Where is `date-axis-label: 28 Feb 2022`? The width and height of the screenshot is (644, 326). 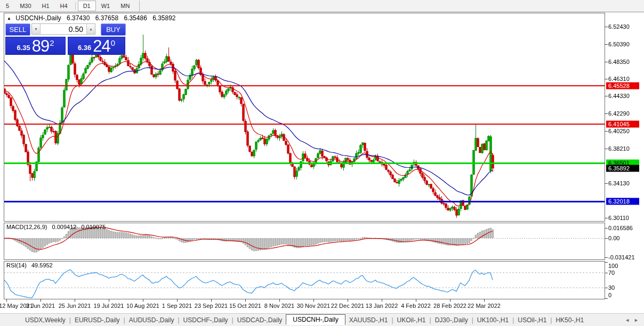 date-axis-label: 28 Feb 2022 is located at coordinates (450, 306).